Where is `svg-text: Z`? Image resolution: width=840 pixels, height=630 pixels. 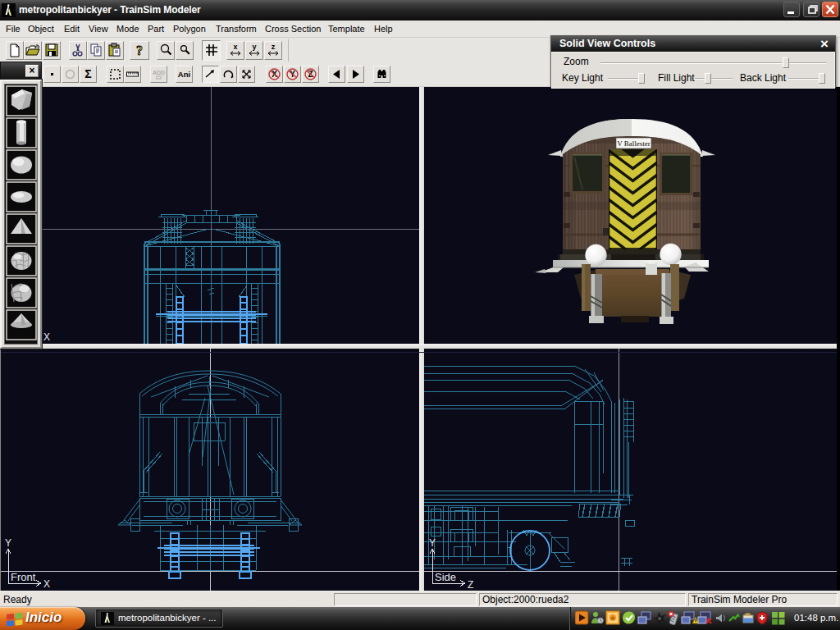
svg-text: Z is located at coordinates (471, 585).